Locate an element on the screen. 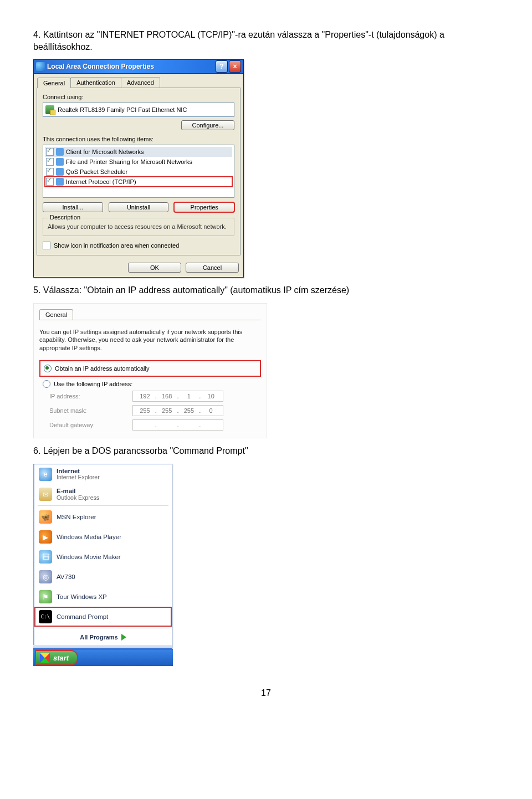 The height and width of the screenshot is (799, 532). radio-use-following: Use the following IP address: is located at coordinates (150, 384).